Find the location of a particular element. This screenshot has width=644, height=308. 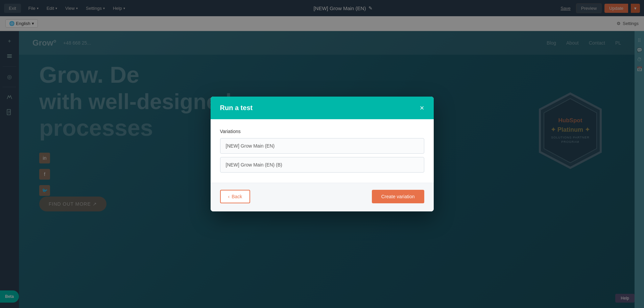

variation-b-item: [NEW] Grow Main (EN) (B) is located at coordinates (322, 165).